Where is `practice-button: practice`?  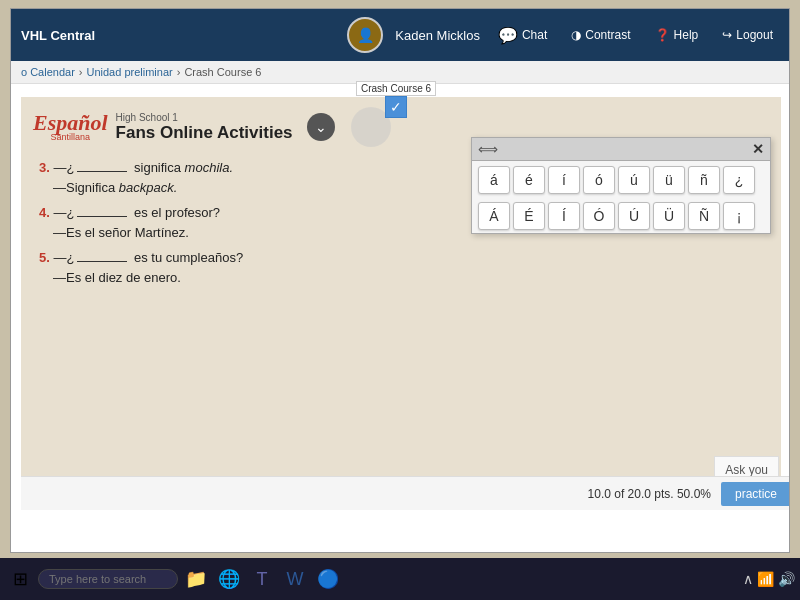
practice-button: practice is located at coordinates (756, 494).